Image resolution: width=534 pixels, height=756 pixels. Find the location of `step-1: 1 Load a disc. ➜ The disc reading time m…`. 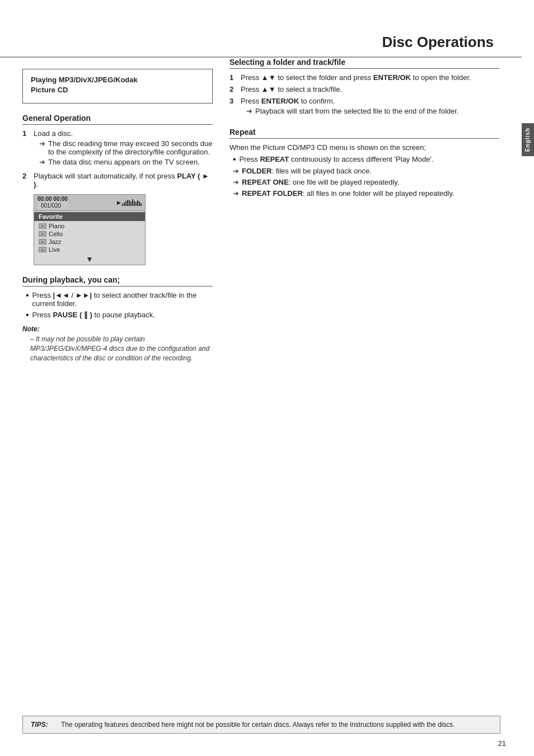

step-1: 1 Load a disc. ➜ The disc reading time m… is located at coordinates (118, 148).